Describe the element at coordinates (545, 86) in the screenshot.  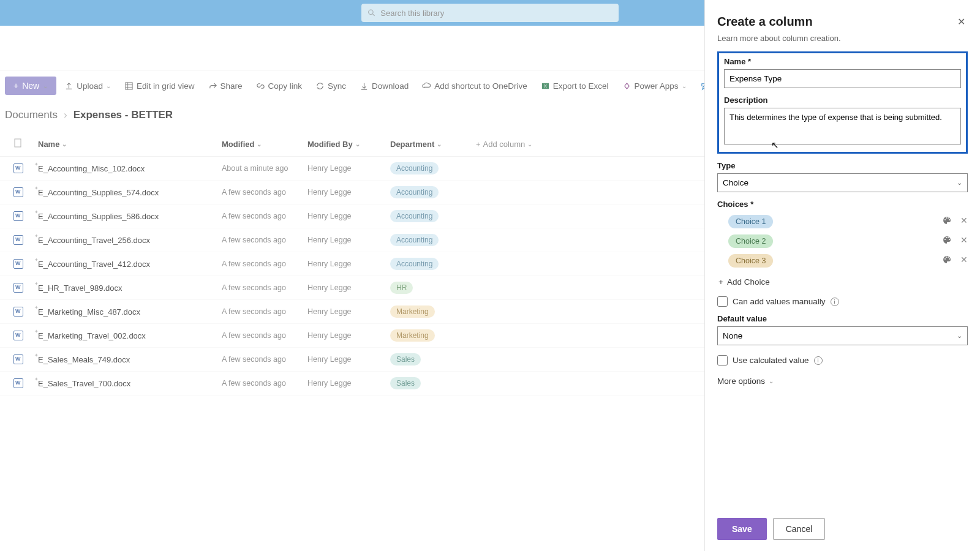
I see `svg-text: X` at that location.